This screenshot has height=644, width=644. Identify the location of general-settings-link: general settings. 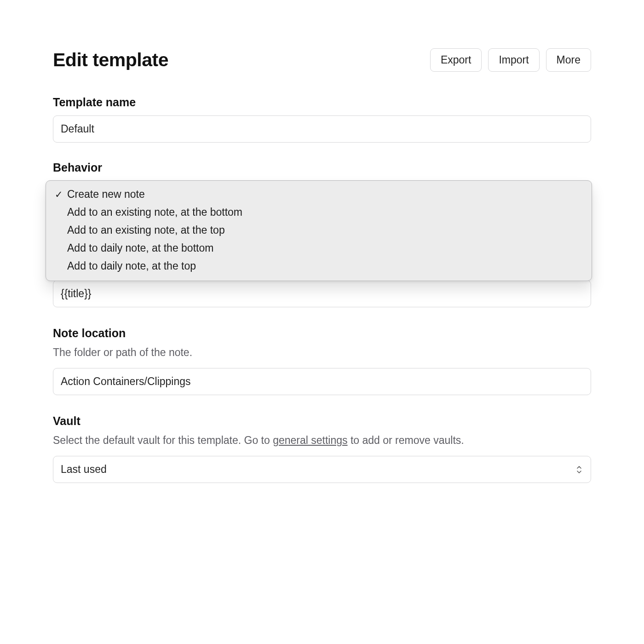
(310, 440).